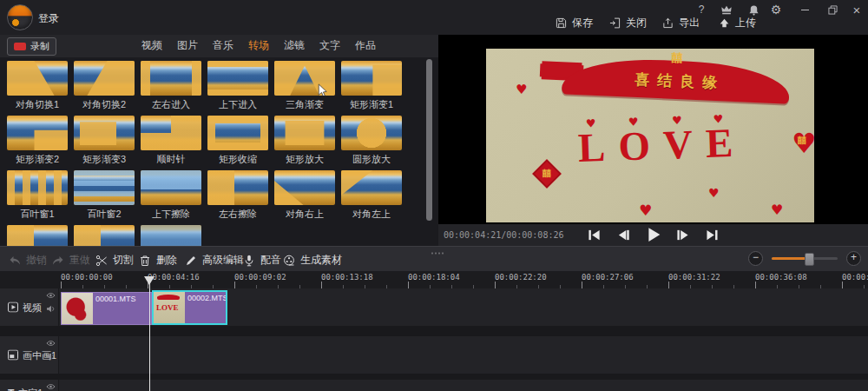 This screenshot has width=868, height=391. What do you see at coordinates (238, 142) in the screenshot?
I see `transition-item: 矩形收缩` at bounding box center [238, 142].